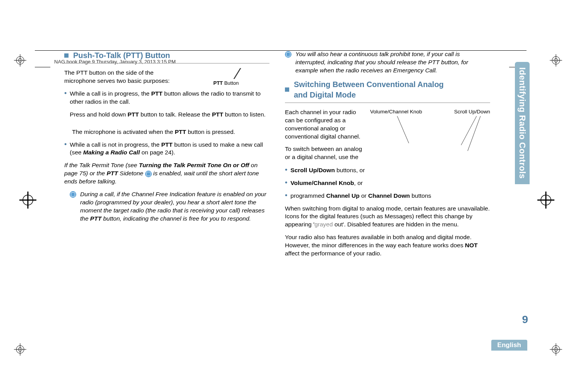  Describe the element at coordinates (313, 170) in the screenshot. I see `t: Scroll Up/Down` at that location.